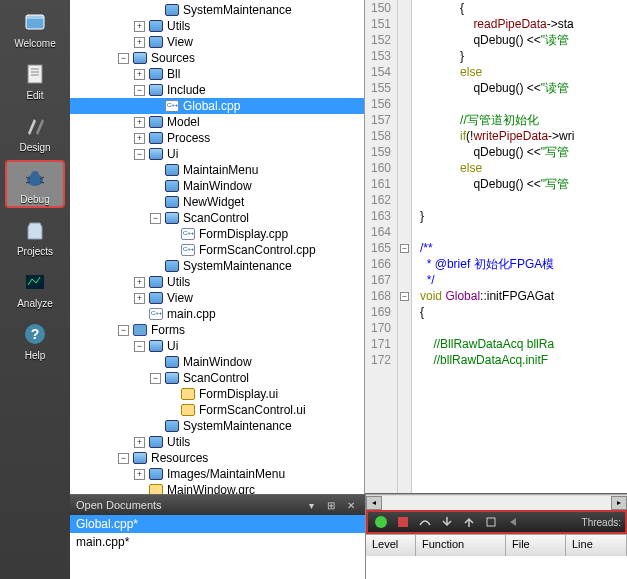  What do you see at coordinates (217, 170) in the screenshot?
I see `tree-item: MaintainMenu` at bounding box center [217, 170].